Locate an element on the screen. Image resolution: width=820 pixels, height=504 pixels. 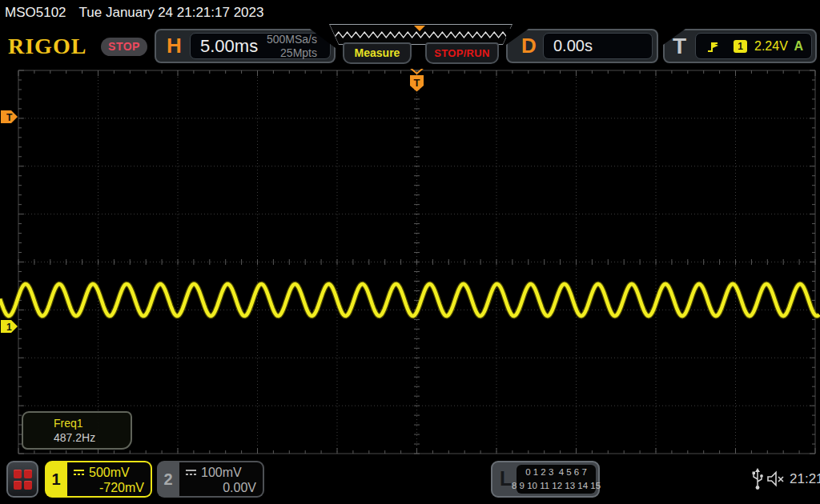
trigger-inset: 1 2.24V A is located at coordinates (754, 46).